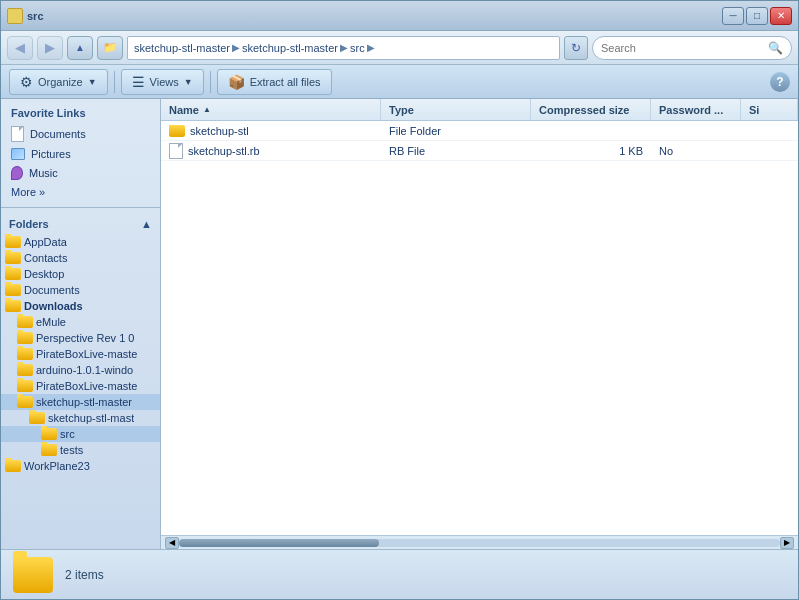 This screenshot has width=799, height=600. What do you see at coordinates (757, 16) in the screenshot?
I see `window-controls: ─ □ ✕` at bounding box center [757, 16].